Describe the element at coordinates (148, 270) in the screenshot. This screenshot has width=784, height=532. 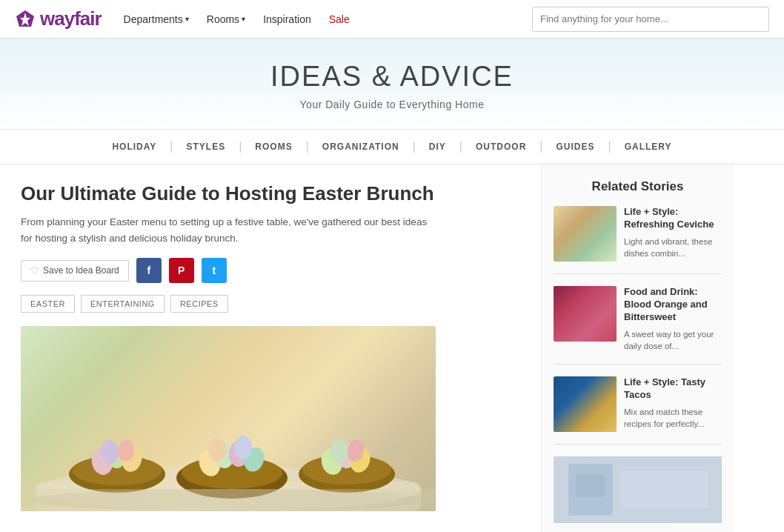
I see `facebook-icon: f` at that location.